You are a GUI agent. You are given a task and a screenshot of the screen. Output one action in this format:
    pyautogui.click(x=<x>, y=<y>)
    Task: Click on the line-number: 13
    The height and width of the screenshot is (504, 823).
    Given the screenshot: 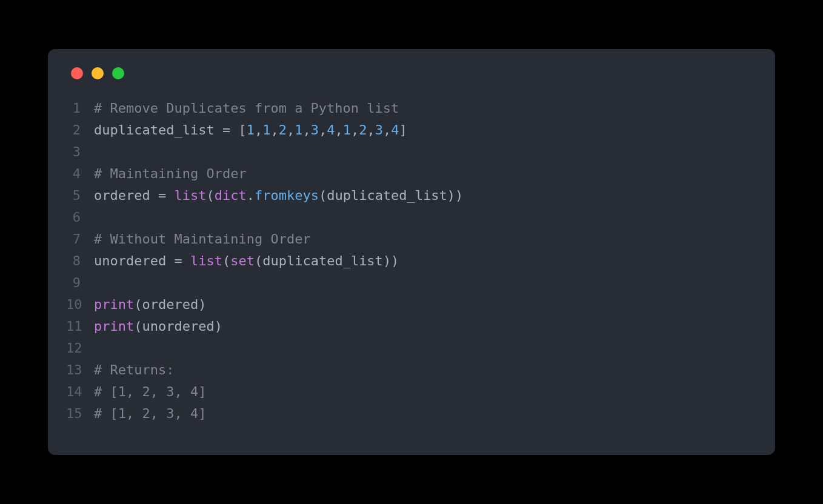 What is the action you would take?
    pyautogui.click(x=80, y=370)
    